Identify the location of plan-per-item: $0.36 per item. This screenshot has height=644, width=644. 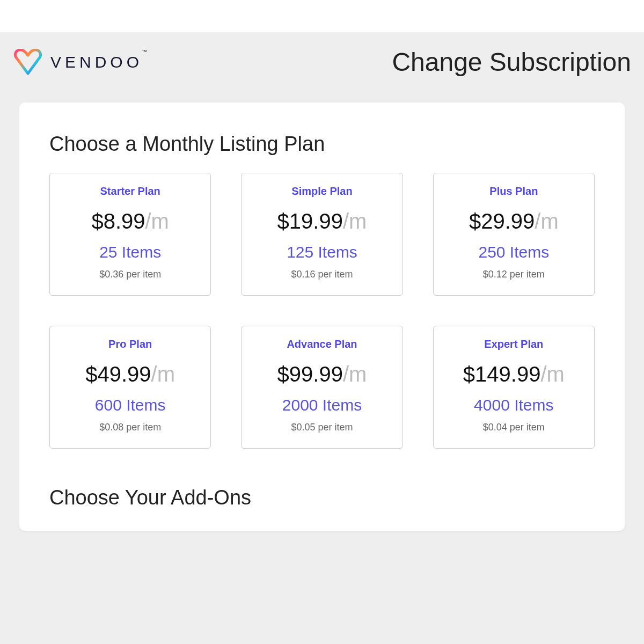
(130, 275).